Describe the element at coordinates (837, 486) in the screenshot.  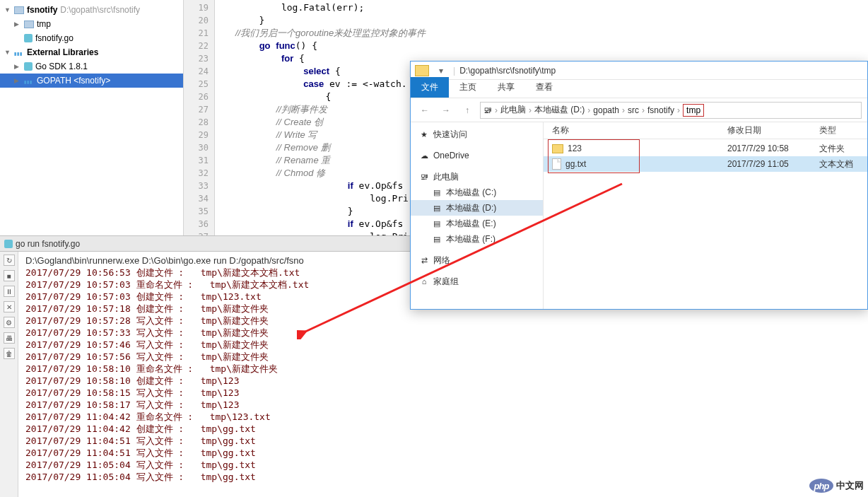
I see `php-cn-badge: php 中文网` at that location.